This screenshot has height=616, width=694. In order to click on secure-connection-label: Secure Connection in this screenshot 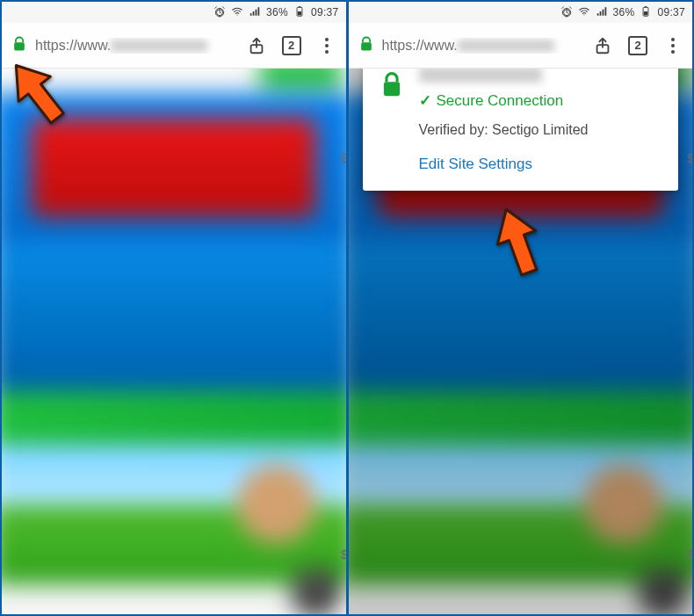, I will do `click(501, 101)`.